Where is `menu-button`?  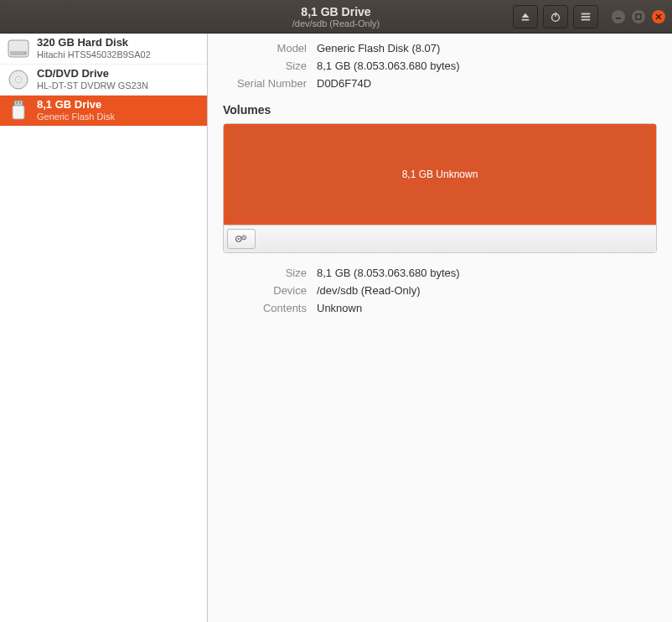 menu-button is located at coordinates (586, 17).